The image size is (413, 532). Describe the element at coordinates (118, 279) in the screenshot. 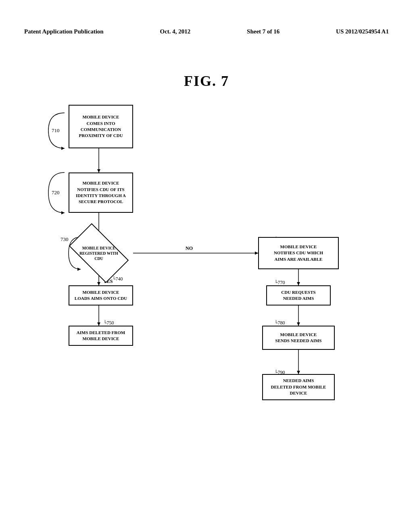

I see `svg-text: └740` at that location.